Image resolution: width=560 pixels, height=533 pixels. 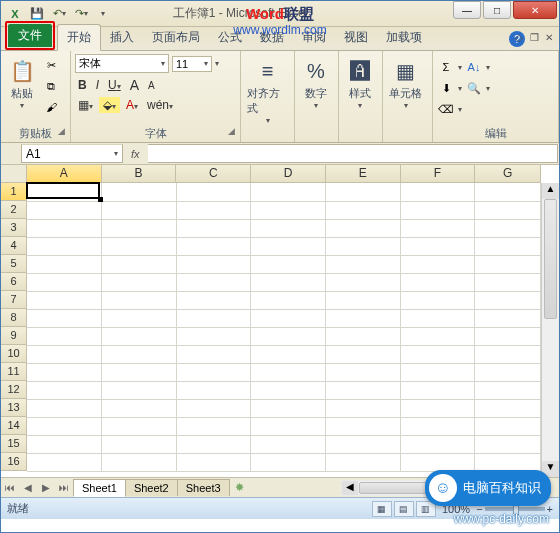 I want to click on row-header-2: 2, so click(x=14, y=210).